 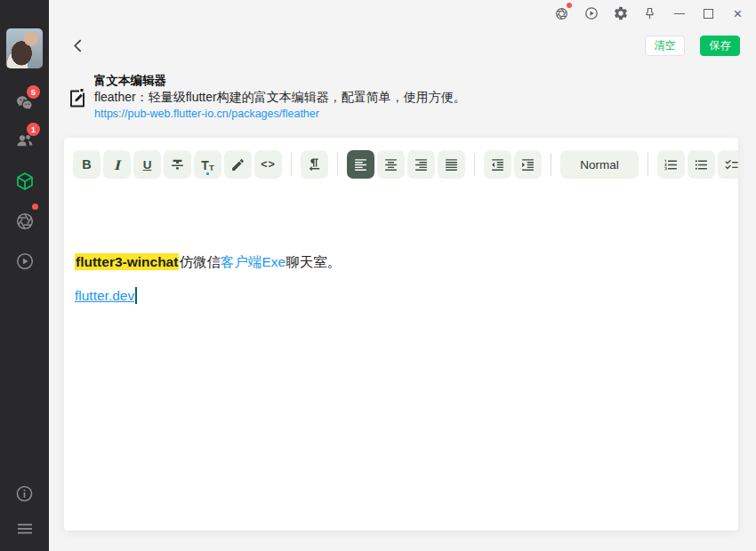 I want to click on sidebar-item-components, so click(x=25, y=181).